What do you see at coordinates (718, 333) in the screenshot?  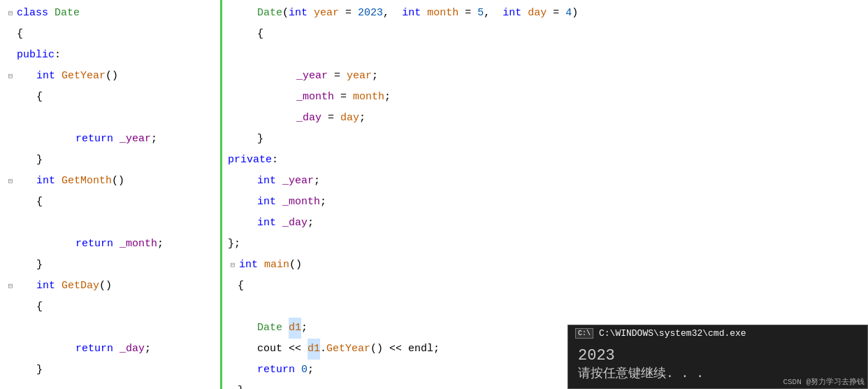 I see `cmd-titlebar: C:\ C:\WINDOWS\system32\cmd.exe` at bounding box center [718, 333].